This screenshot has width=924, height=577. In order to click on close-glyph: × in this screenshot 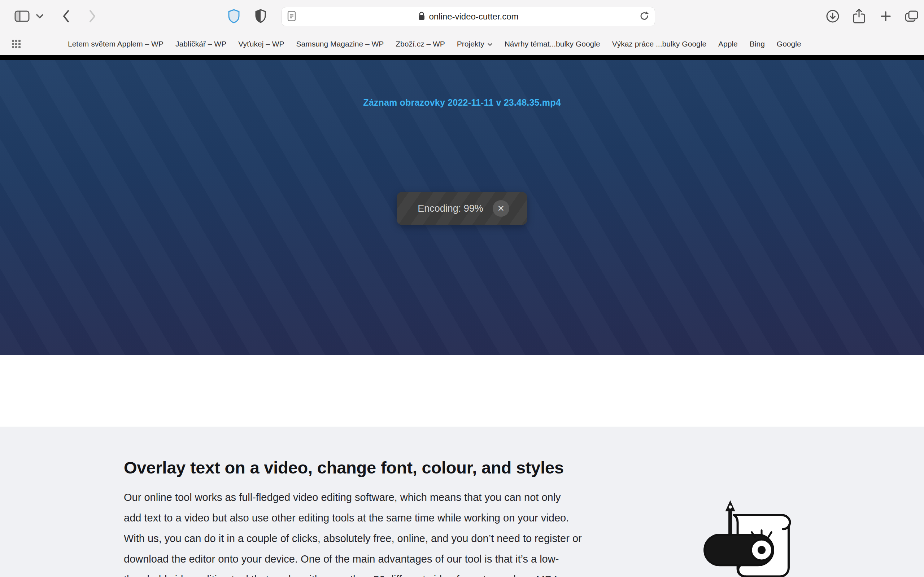, I will do `click(501, 208)`.